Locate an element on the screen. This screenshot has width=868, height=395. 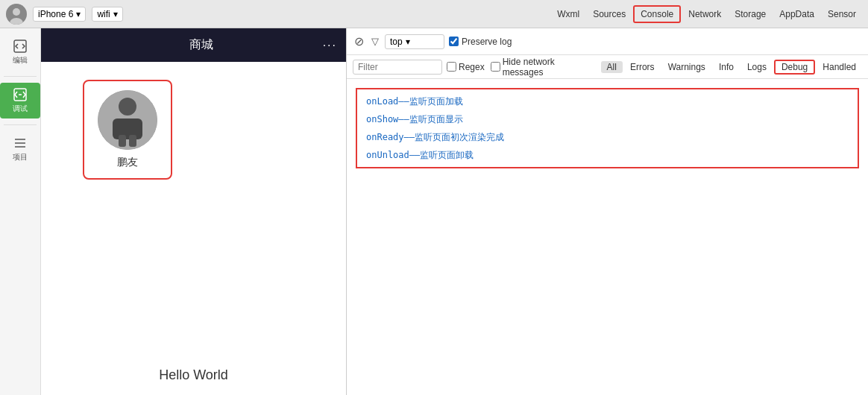
sidebar-divider is located at coordinates (19, 76).